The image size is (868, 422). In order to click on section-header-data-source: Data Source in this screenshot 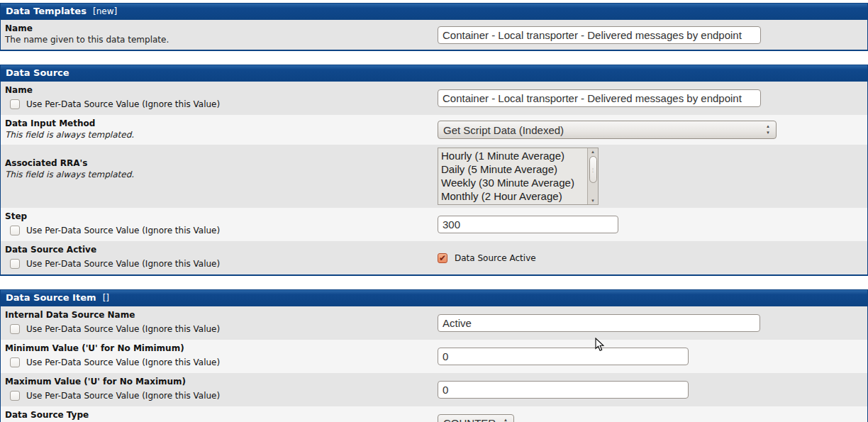, I will do `click(434, 74)`.